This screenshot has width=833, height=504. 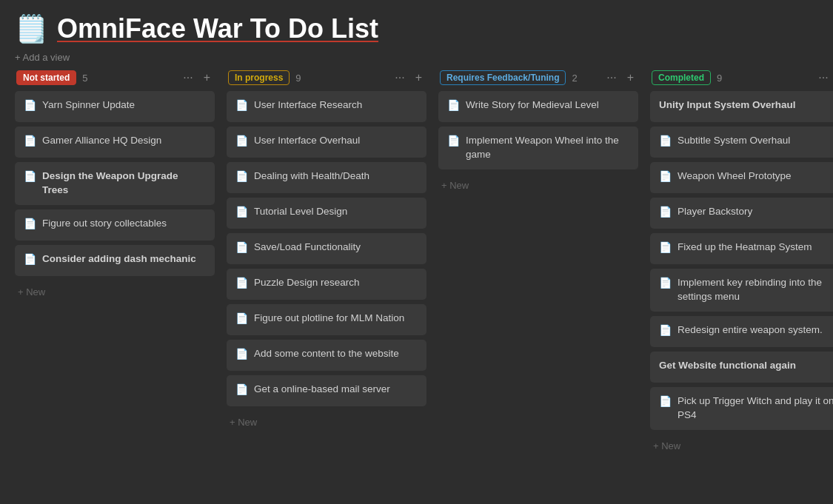 What do you see at coordinates (307, 247) in the screenshot?
I see `card-text-save-load: Save/Load Functionality` at bounding box center [307, 247].